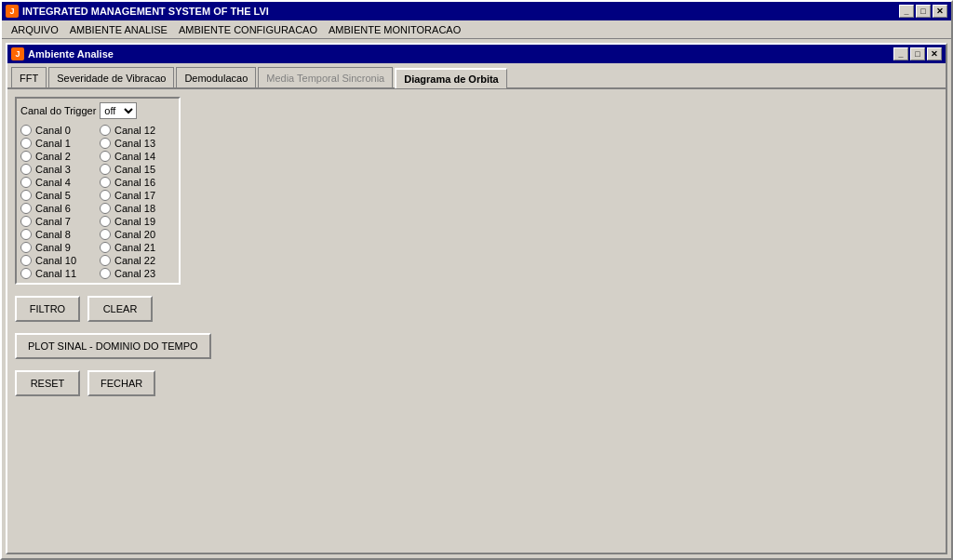 This screenshot has width=953, height=560. I want to click on outer-minimize-button: _, so click(906, 11).